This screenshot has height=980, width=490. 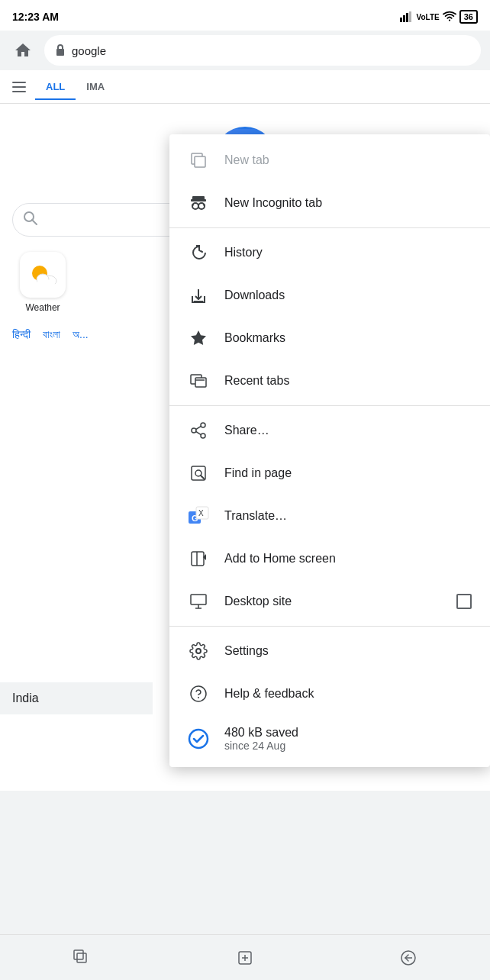 What do you see at coordinates (261, 733) in the screenshot?
I see `savings-main: 480 kB saved` at bounding box center [261, 733].